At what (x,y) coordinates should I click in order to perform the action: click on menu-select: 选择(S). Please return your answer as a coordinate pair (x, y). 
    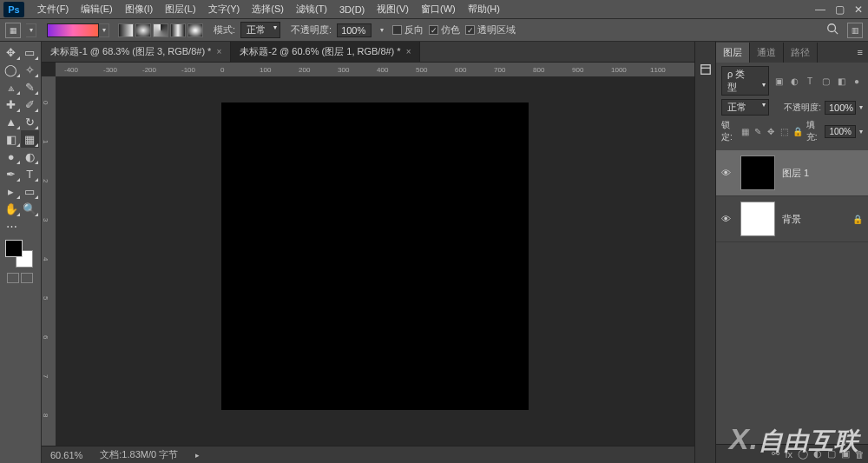
    Looking at the image, I should click on (267, 9).